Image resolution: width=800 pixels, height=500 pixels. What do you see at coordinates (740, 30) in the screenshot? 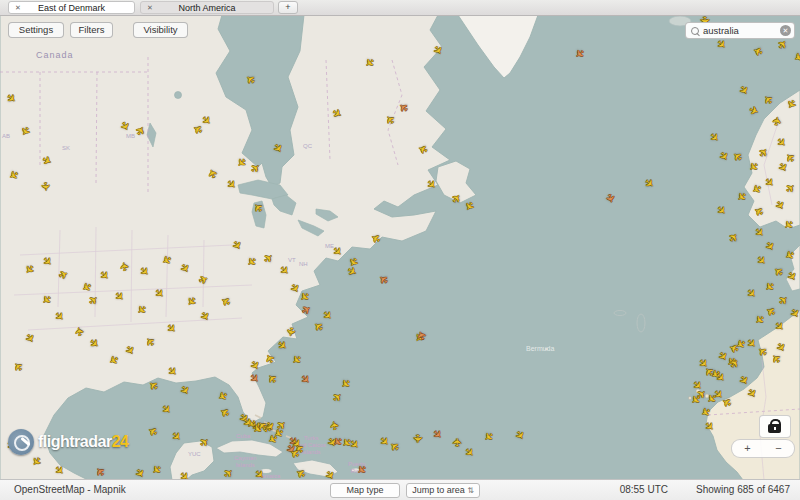
I see `search-box: ✕` at bounding box center [740, 30].